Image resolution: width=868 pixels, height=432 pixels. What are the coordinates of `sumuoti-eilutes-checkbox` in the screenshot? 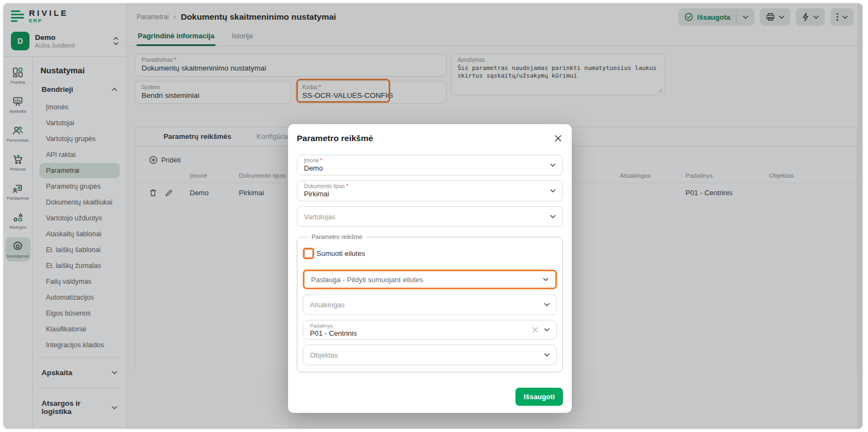 It's located at (308, 254).